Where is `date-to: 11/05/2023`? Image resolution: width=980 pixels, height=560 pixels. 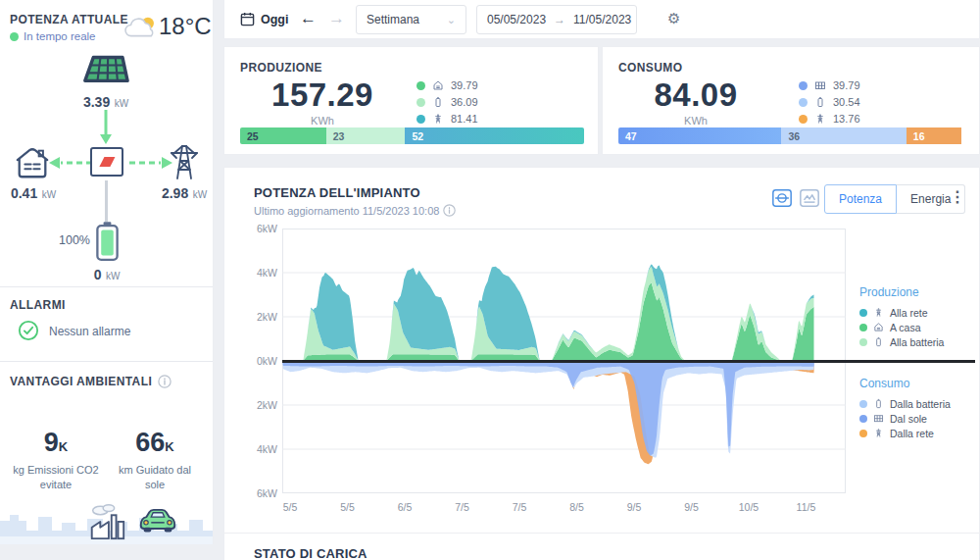 date-to: 11/05/2023 is located at coordinates (602, 20).